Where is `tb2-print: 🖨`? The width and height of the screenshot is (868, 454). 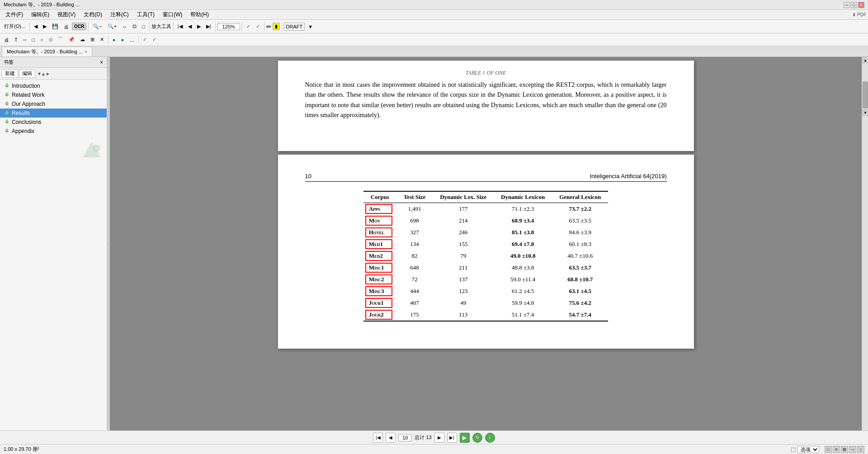
tb2-print: 🖨 is located at coordinates (6, 40).